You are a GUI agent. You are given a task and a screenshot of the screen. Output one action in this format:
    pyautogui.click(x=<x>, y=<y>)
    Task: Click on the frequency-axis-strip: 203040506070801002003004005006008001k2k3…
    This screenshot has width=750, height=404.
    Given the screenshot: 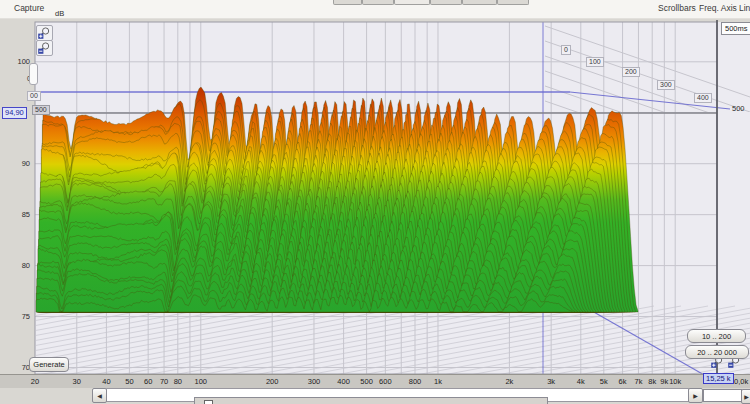 What is the action you would take?
    pyautogui.click(x=375, y=381)
    